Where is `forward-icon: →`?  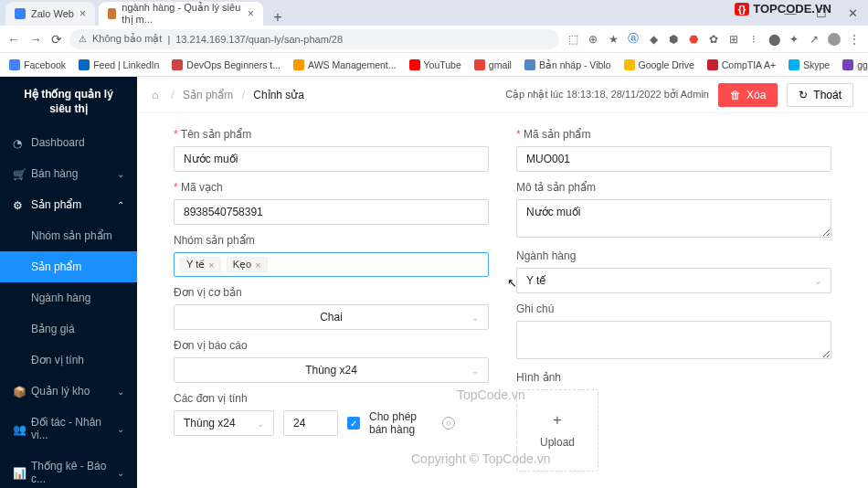 forward-icon: → is located at coordinates (36, 39).